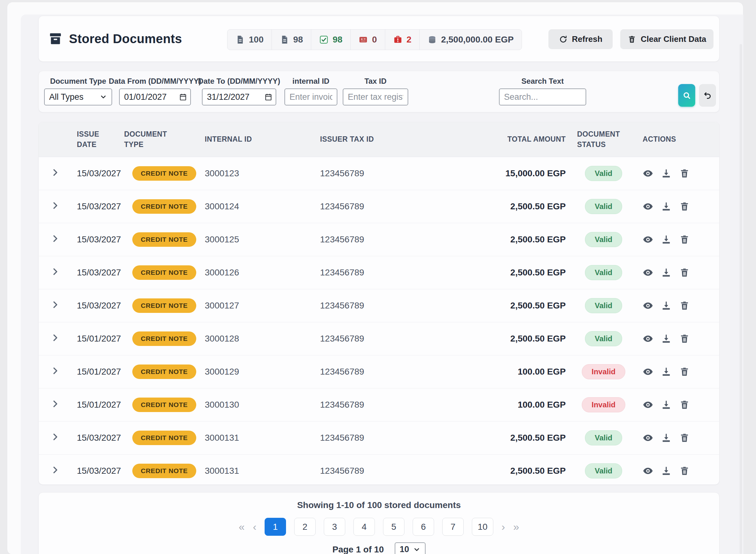 The height and width of the screenshot is (554, 756). What do you see at coordinates (423, 527) in the screenshot?
I see `page-button-6: 6` at bounding box center [423, 527].